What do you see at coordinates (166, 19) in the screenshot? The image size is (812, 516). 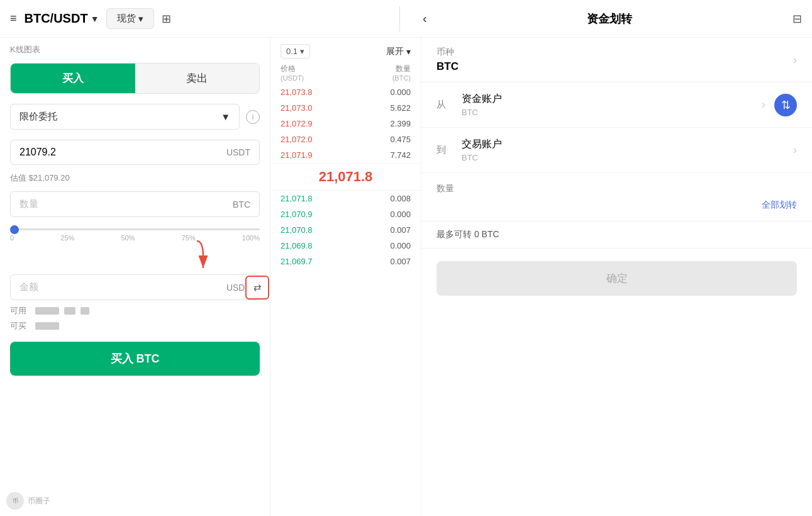 I see `chart-type-icon: ⊞` at bounding box center [166, 19].